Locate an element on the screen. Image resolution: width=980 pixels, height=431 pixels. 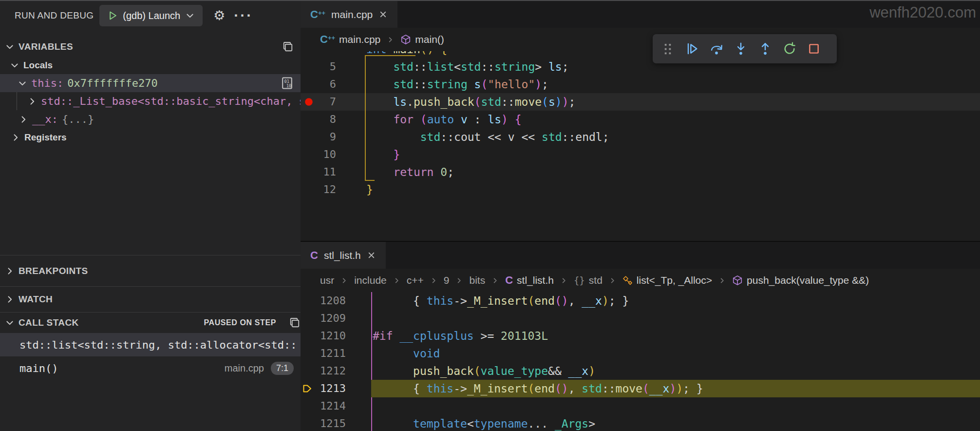
stack-frame-row: std::list<std::string, std::allocator<st… is located at coordinates (150, 345).